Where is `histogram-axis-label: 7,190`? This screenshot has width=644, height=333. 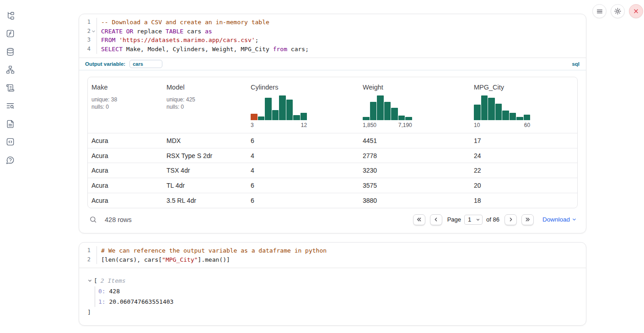 histogram-axis-label: 7,190 is located at coordinates (405, 125).